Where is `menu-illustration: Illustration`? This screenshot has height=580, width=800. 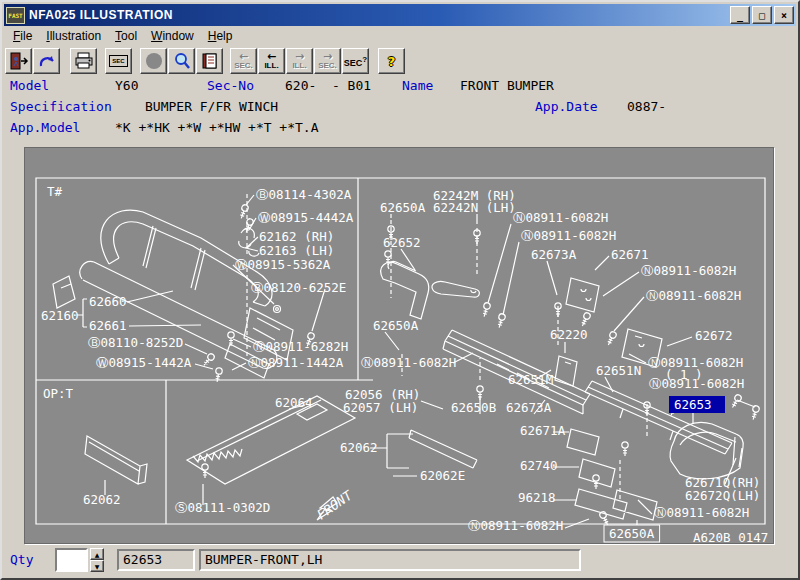 menu-illustration: Illustration is located at coordinates (74, 36).